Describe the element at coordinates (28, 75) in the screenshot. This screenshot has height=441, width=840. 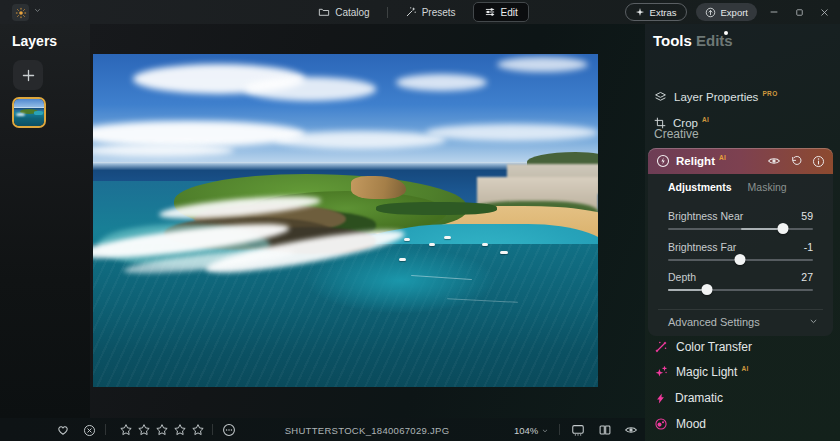
I see `add-layer-button` at that location.